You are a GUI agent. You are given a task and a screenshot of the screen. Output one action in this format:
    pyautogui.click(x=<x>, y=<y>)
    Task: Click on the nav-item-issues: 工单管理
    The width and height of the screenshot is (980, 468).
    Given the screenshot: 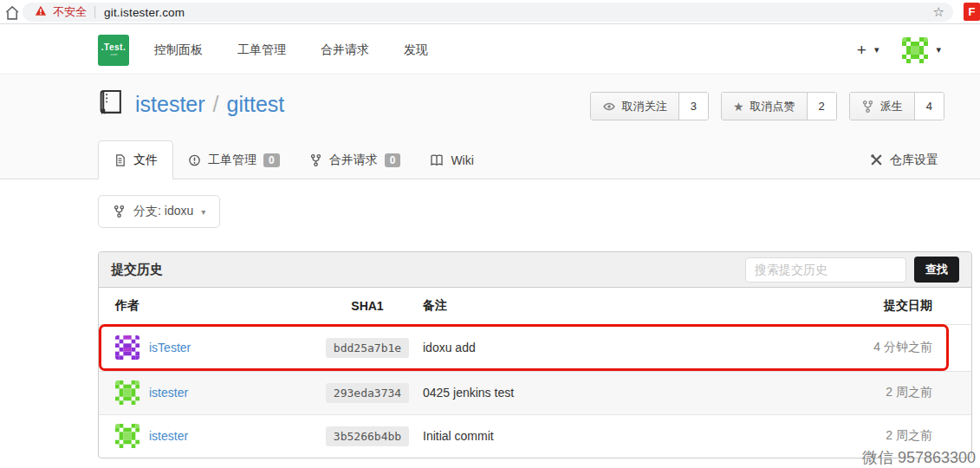 What is the action you would take?
    pyautogui.click(x=265, y=50)
    